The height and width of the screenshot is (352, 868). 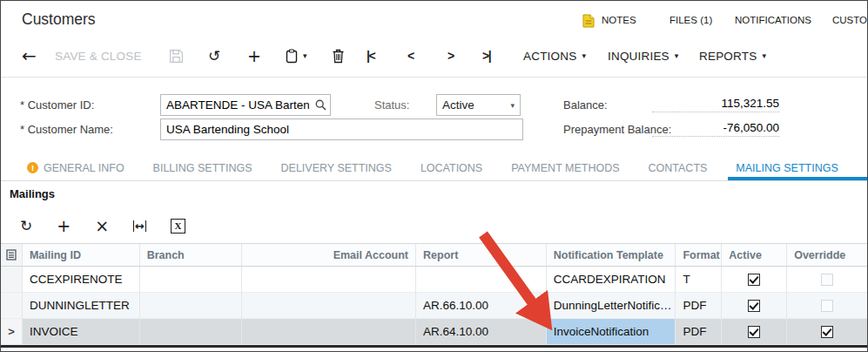 I want to click on cell-report, so click(x=481, y=280).